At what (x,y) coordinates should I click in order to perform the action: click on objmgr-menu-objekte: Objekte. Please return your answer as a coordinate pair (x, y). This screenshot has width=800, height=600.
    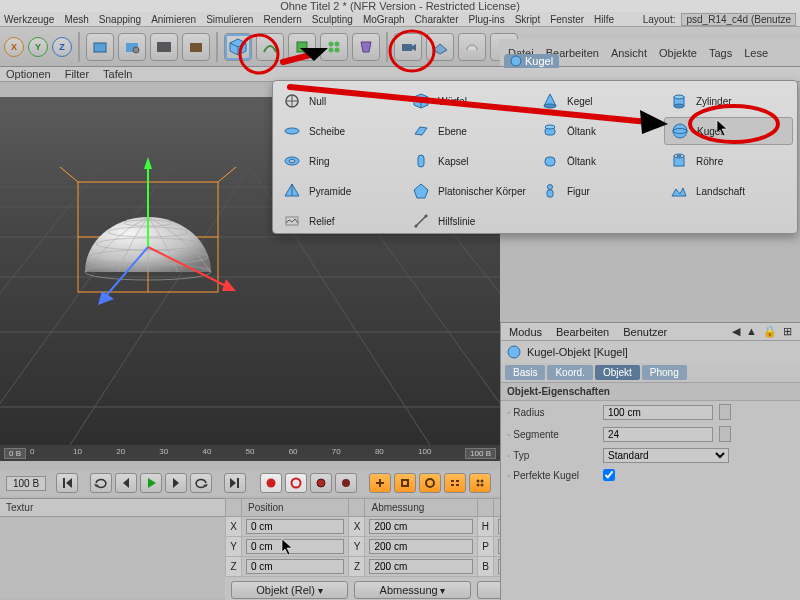
    Looking at the image, I should click on (678, 53).